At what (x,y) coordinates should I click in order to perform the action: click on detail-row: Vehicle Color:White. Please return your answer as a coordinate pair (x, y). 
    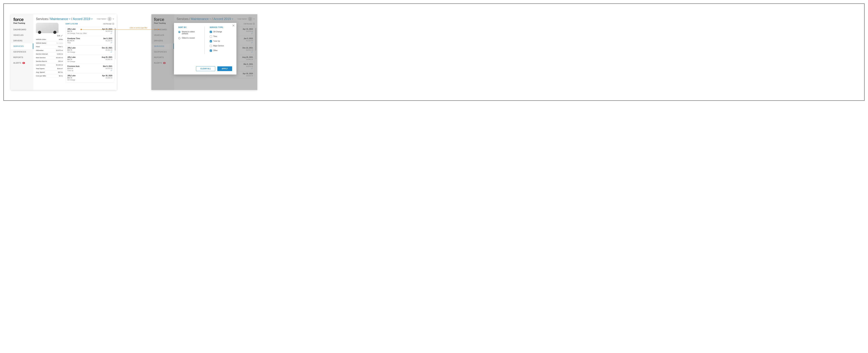
    Looking at the image, I should click on (50, 40).